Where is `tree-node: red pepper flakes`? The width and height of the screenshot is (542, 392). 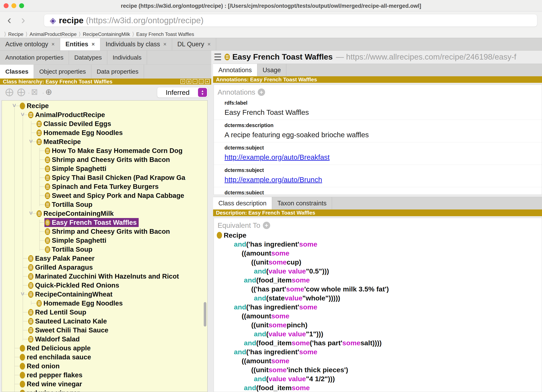 tree-node: red pepper flakes is located at coordinates (52, 375).